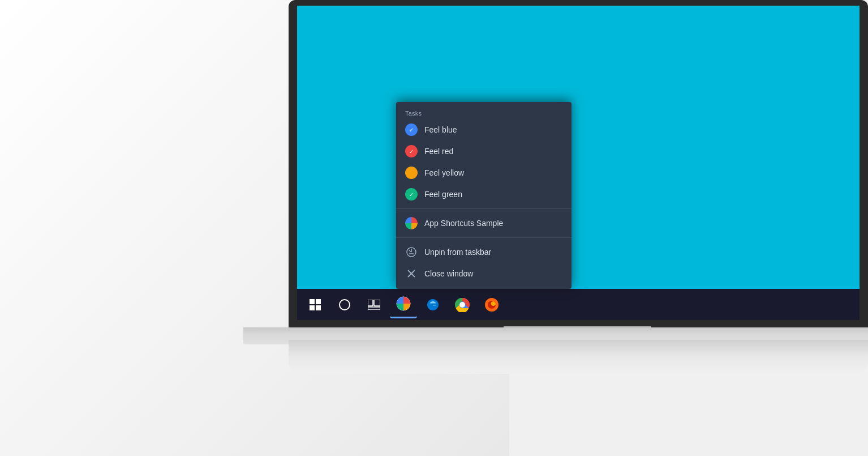  Describe the element at coordinates (345, 305) in the screenshot. I see `cortana-icon` at that location.